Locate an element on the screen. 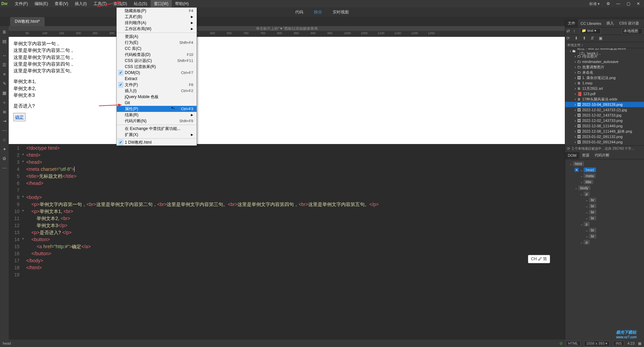  star-icon: ☆ is located at coordinates (4, 140).